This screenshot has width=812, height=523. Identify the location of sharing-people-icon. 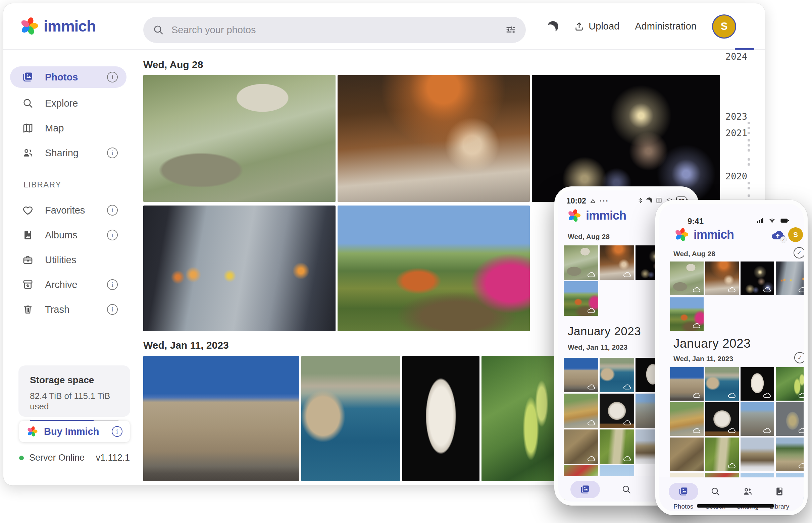
(28, 153).